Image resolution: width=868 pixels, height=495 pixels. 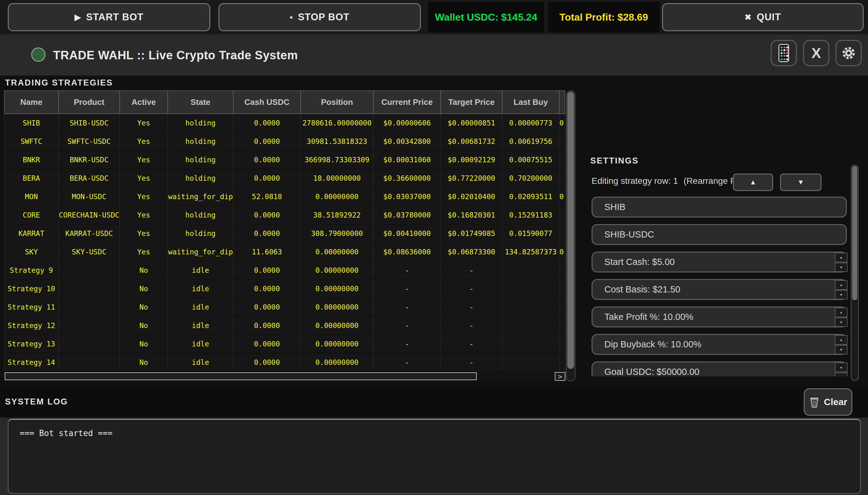 I want to click on settings-field-input: Cost Basis: $21.50▲▼, so click(x=719, y=290).